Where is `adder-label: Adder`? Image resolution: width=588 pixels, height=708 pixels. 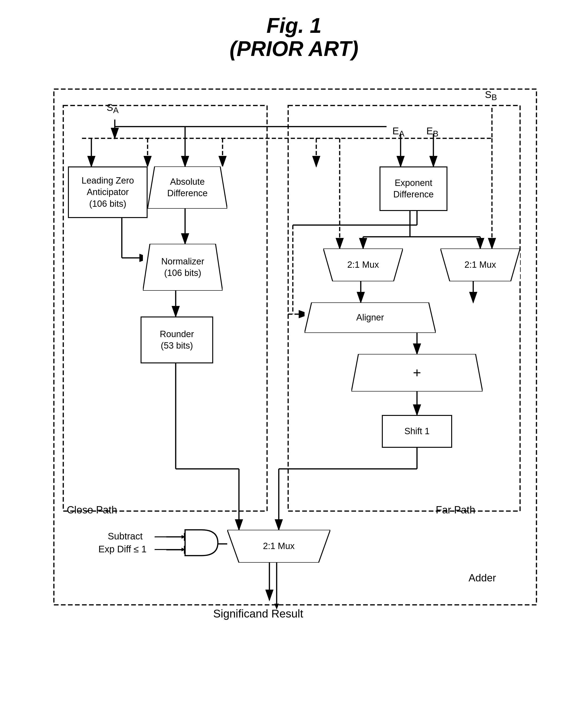
adder-label: Adder is located at coordinates (482, 578).